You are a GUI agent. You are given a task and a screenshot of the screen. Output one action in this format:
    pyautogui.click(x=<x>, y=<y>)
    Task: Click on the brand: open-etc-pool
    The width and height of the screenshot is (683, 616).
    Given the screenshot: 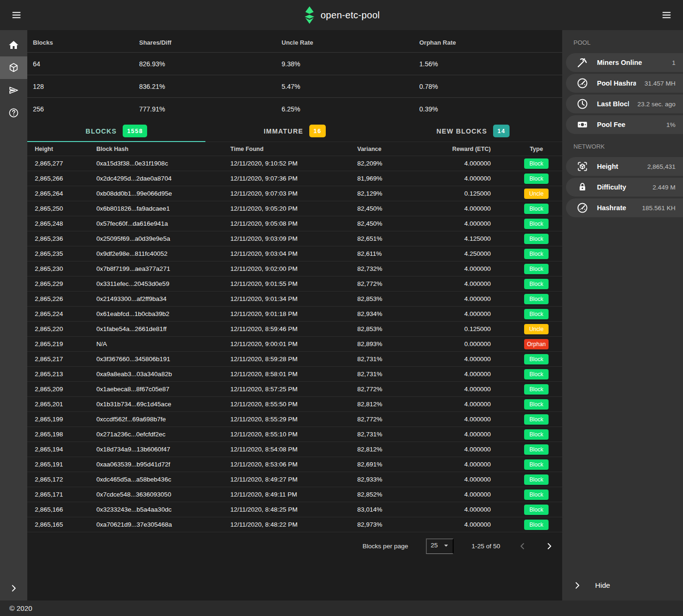 What is the action you would take?
    pyautogui.click(x=341, y=15)
    